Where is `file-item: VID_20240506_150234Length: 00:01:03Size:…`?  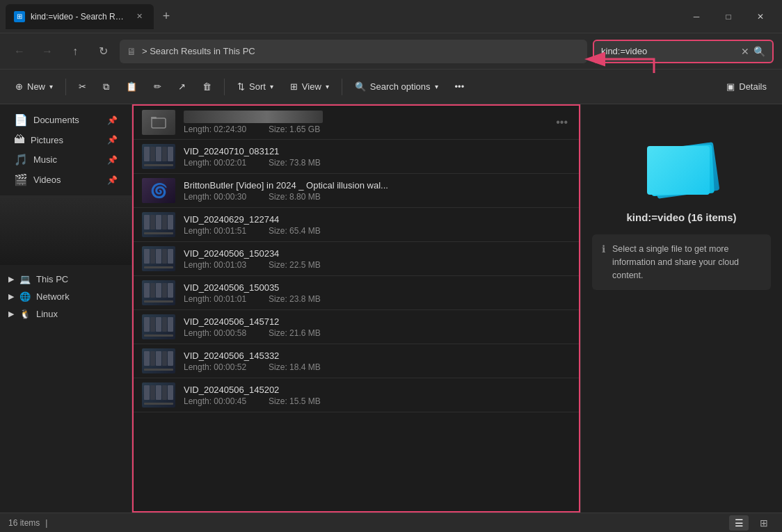
file-item: VID_20240506_150234Length: 00:01:03Size:… is located at coordinates (356, 259).